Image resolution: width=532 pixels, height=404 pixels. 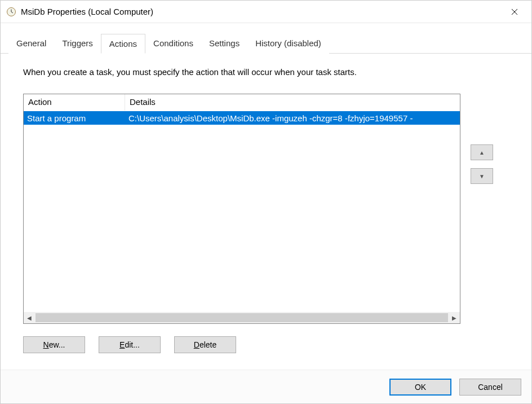 What do you see at coordinates (57, 345) in the screenshot?
I see `new-label: ew...` at bounding box center [57, 345].